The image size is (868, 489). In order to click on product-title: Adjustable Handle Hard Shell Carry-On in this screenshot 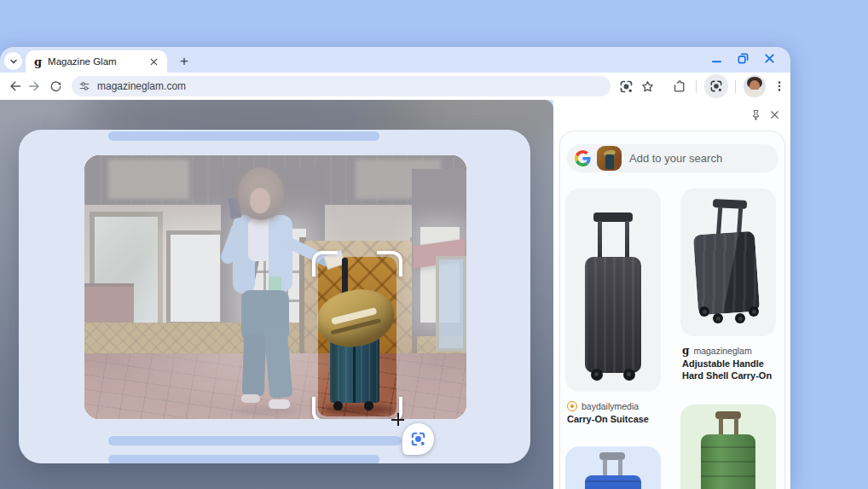, I will do `click(732, 370)`.